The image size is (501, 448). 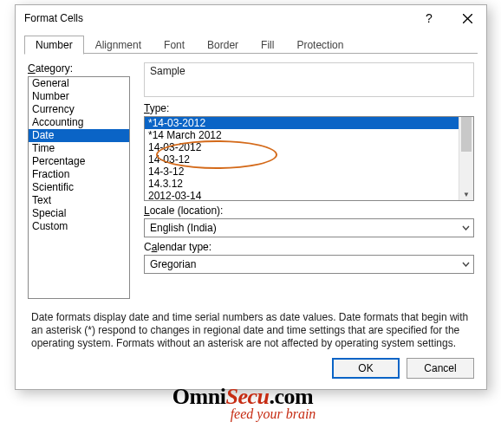 I want to click on tab-protection: Protection, so click(x=320, y=45).